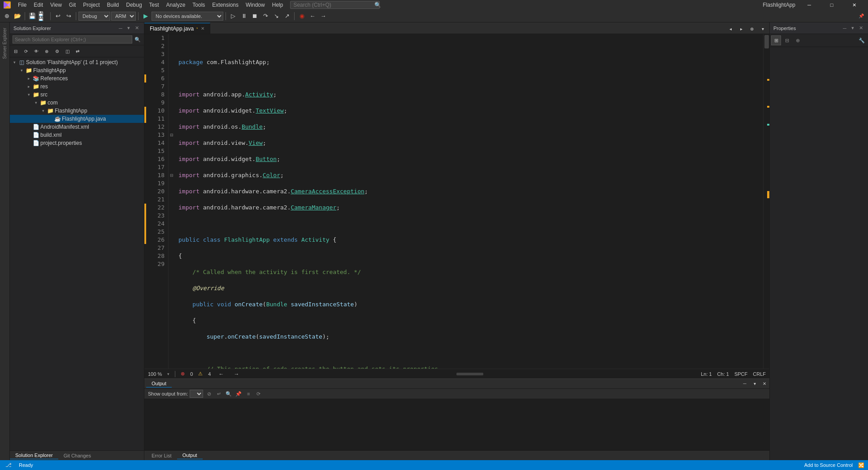 This screenshot has height=470, width=868. What do you see at coordinates (229, 394) in the screenshot?
I see `output-find: 🔍` at bounding box center [229, 394].